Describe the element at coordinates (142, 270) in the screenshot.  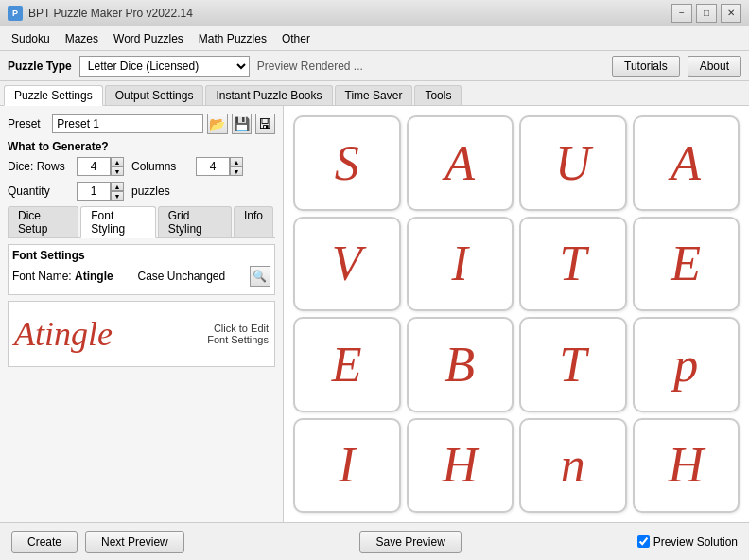
I see `font-settings-box: Font Settings Font Name: Atingle Case Un…` at that location.